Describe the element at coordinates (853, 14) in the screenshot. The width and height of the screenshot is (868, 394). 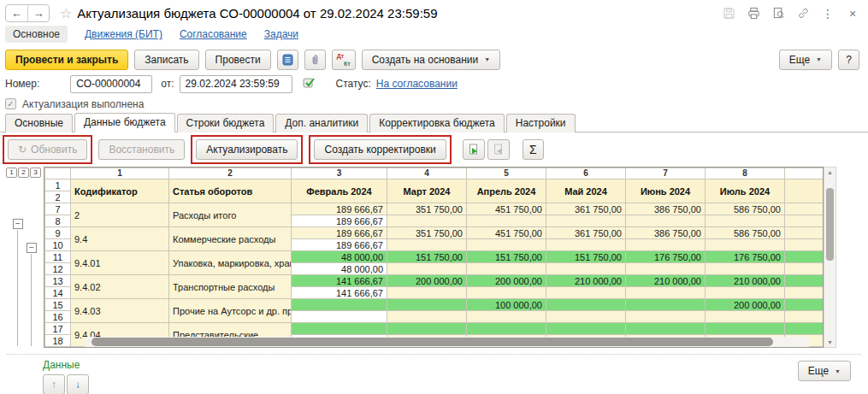
I see `close-icon: ×` at that location.